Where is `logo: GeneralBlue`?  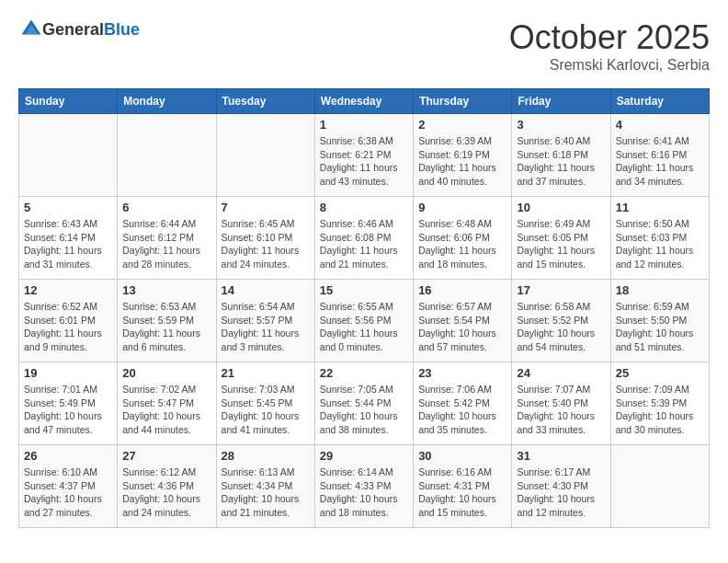
logo: GeneralBlue is located at coordinates (79, 29).